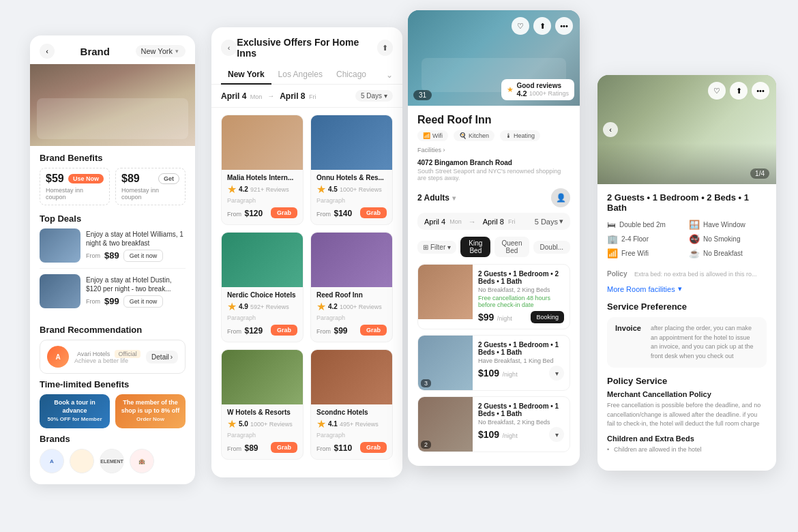 The width and height of the screenshot is (798, 532). What do you see at coordinates (645, 289) in the screenshot?
I see `more-facilities-btn: More Room facilities ▾` at bounding box center [645, 289].